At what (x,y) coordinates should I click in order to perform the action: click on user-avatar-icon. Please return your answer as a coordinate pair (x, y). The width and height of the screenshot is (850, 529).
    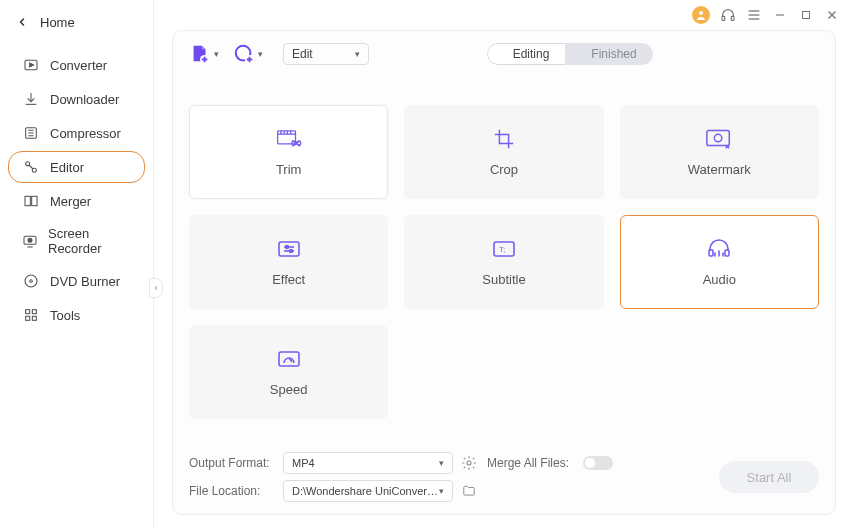
    Looking at the image, I should click on (701, 15).